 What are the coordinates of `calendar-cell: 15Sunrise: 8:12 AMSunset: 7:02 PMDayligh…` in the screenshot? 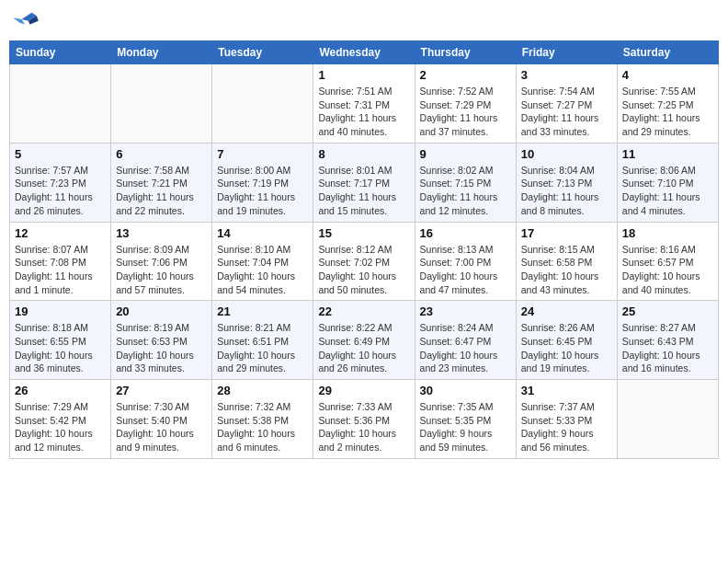 It's located at (364, 261).